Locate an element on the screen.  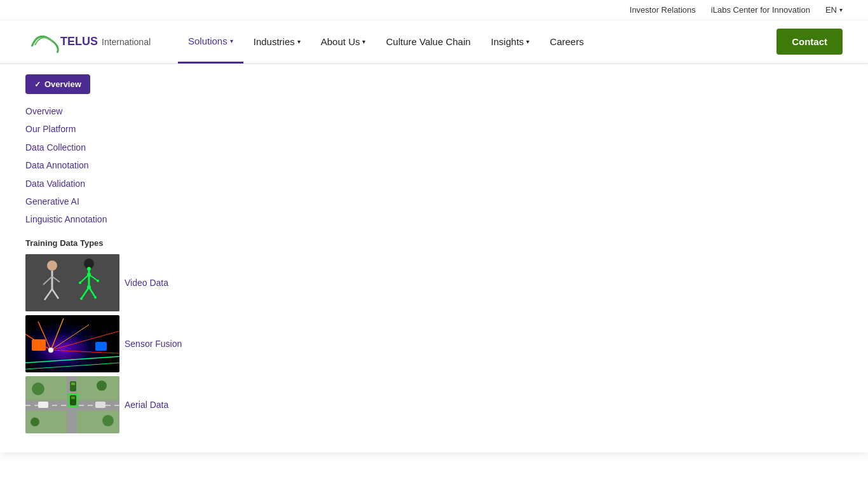
chevron-down-icon: ▾ is located at coordinates (841, 10).